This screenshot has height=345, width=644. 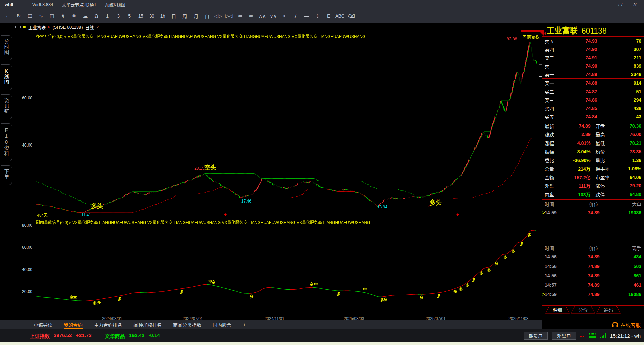 I want to click on ask-row: 卖四74.92307, so click(x=593, y=49).